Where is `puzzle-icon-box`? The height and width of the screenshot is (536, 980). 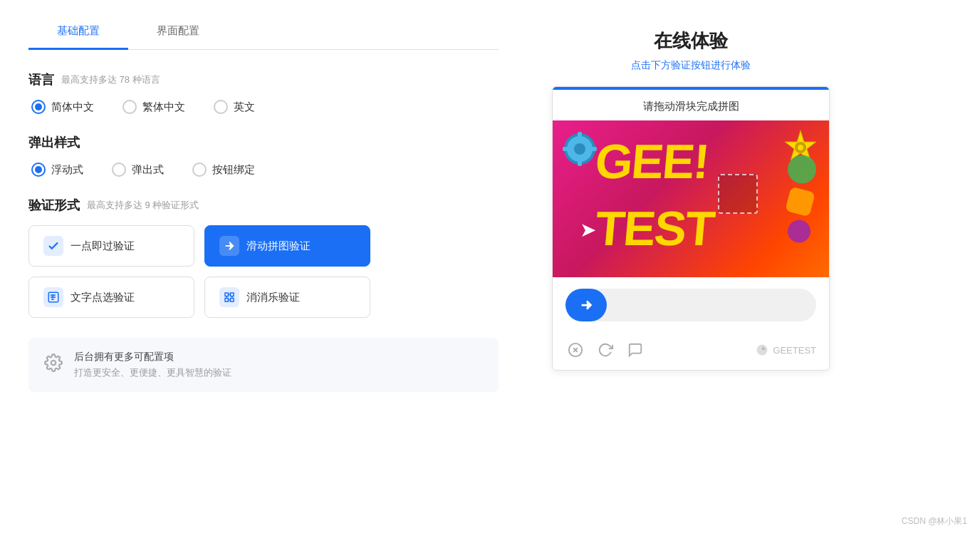 puzzle-icon-box is located at coordinates (229, 297).